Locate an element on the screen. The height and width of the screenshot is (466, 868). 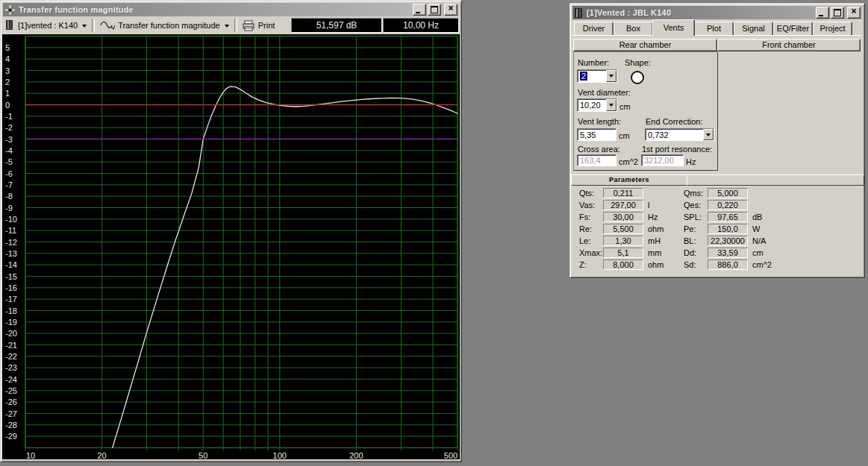
y-axis-label: -19 is located at coordinates (11, 322).